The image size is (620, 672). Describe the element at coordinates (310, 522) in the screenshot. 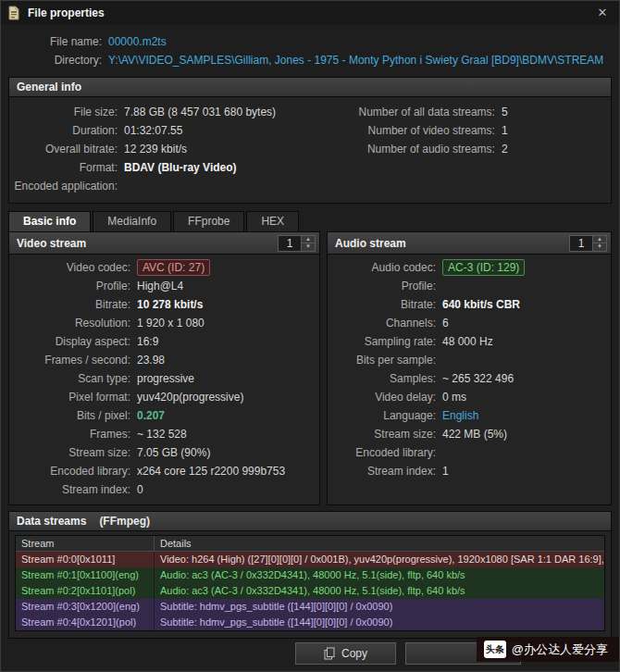

I see `data-streams-header: Data streams (FFmpeg)` at that location.